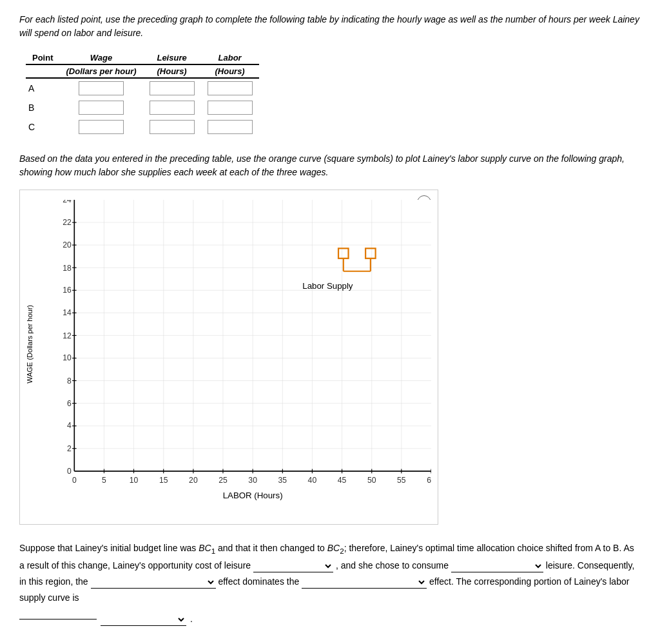 Image resolution: width=660 pixels, height=644 pixels. I want to click on col-wage-header: Wage, so click(102, 58).